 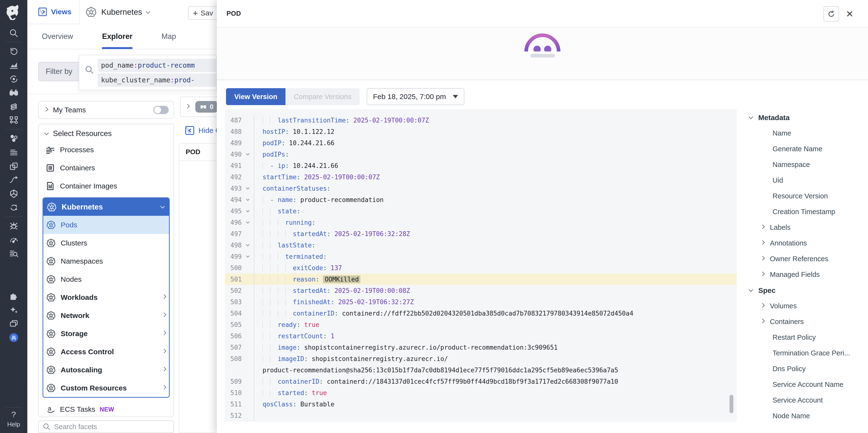 What do you see at coordinates (161, 110) in the screenshot?
I see `my-teams-toggle` at bounding box center [161, 110].